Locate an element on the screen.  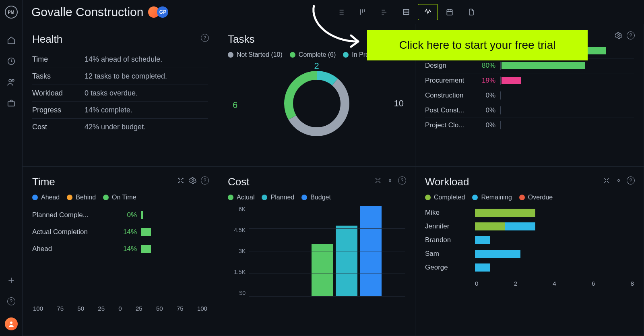
legend-label: Behind is located at coordinates (86, 197).